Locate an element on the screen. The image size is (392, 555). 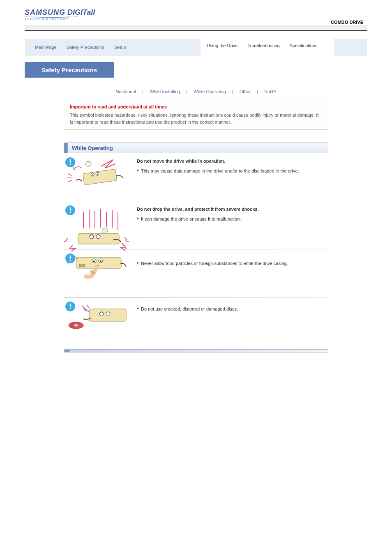
header-divider is located at coordinates (196, 31).